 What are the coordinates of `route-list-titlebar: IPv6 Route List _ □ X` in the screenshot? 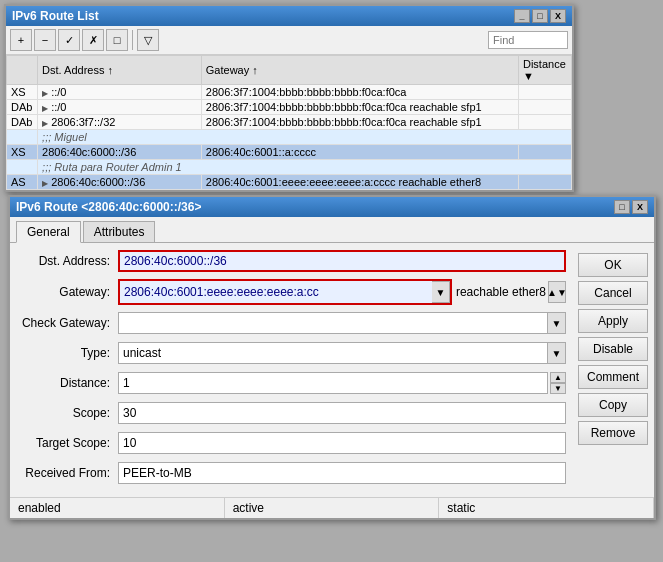 It's located at (289, 16).